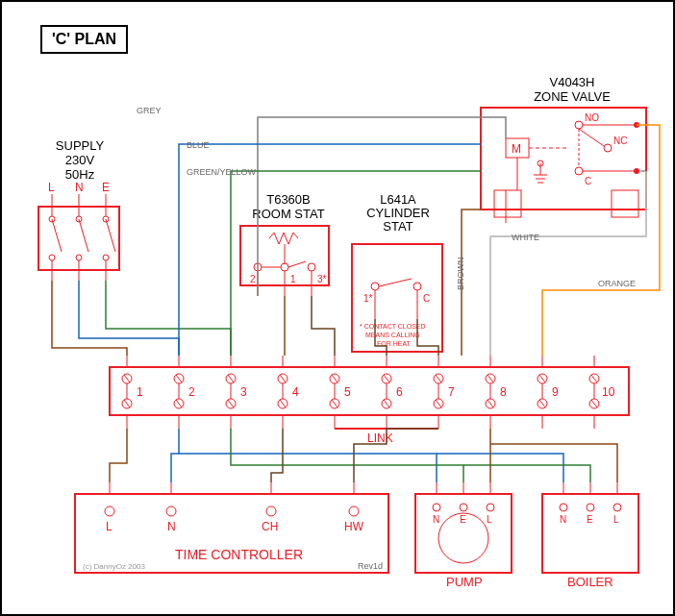 Image resolution: width=675 pixels, height=616 pixels. I want to click on supply-L: L, so click(52, 187).